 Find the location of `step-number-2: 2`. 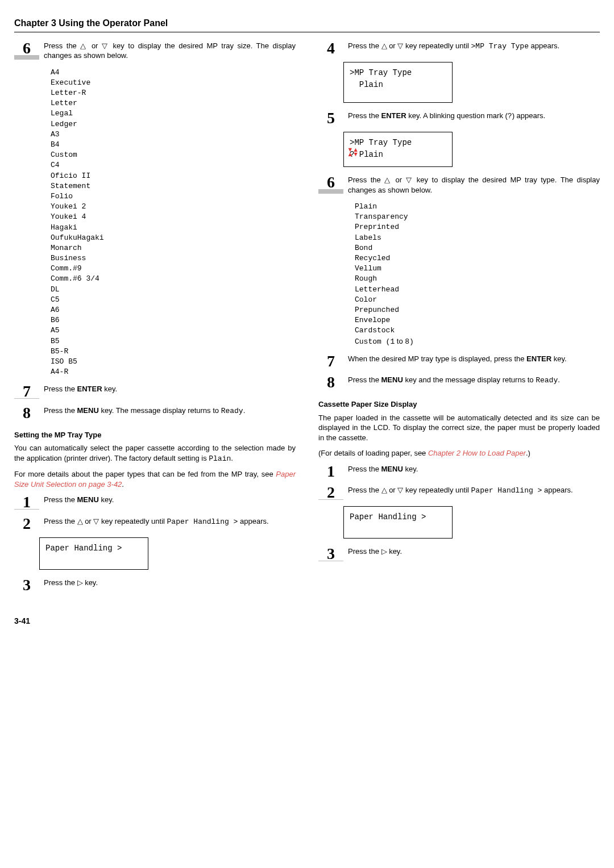

step-number-2: 2 is located at coordinates (27, 524).